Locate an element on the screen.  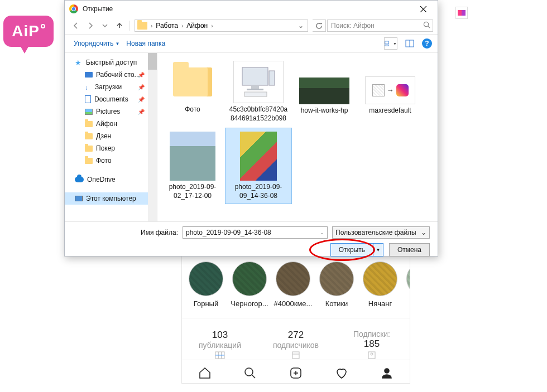
file-name: photo_2019-09-02_17-12-00 is located at coordinates (193, 192).